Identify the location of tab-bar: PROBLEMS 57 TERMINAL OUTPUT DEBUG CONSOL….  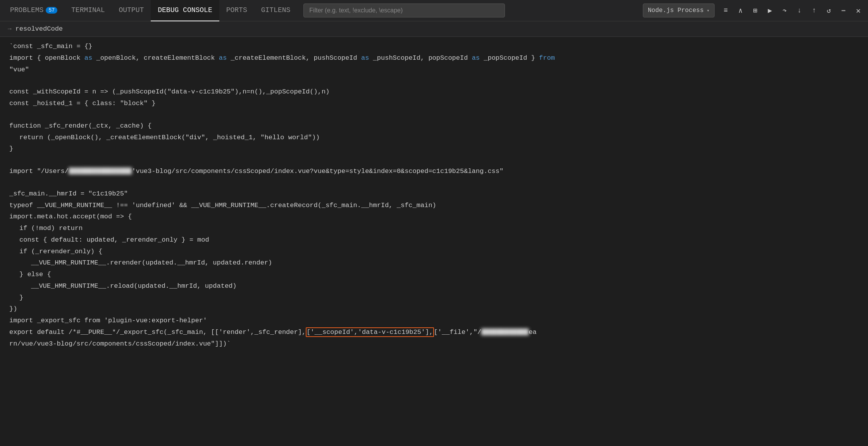
(434, 11).